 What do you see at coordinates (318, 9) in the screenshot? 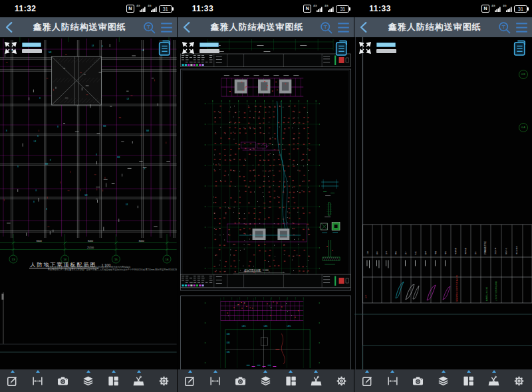
I see `signal-icon-sim1: 4G` at bounding box center [318, 9].